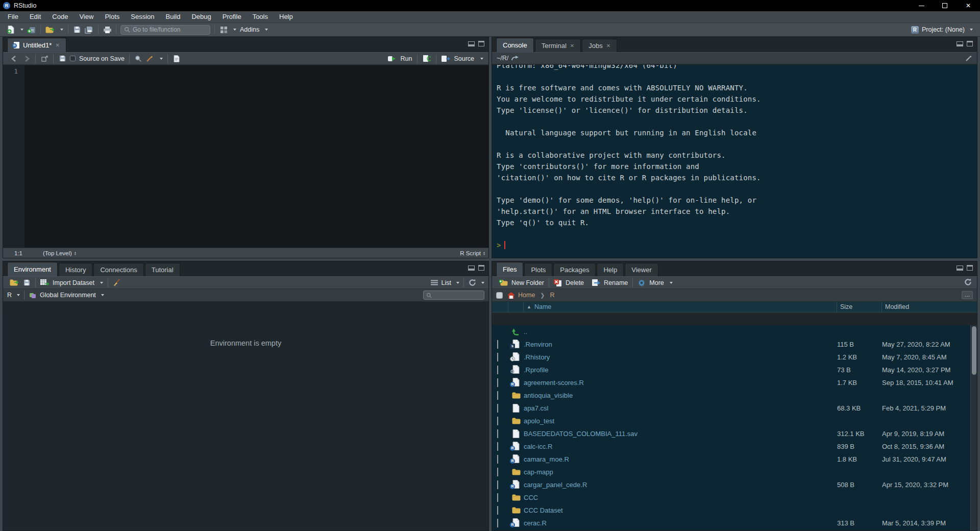 This screenshot has width=980, height=531. Describe the element at coordinates (57, 253) in the screenshot. I see `scope-indicator: (Top Level)` at that location.